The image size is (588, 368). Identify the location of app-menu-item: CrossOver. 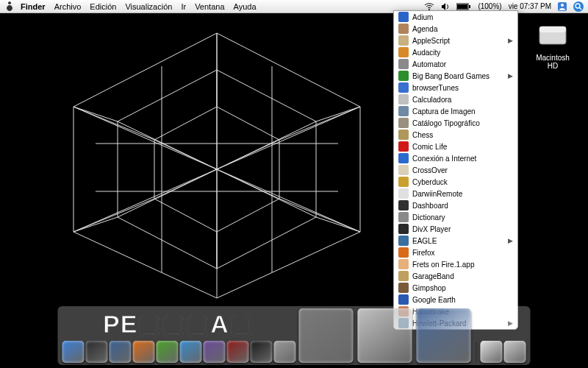
(456, 170).